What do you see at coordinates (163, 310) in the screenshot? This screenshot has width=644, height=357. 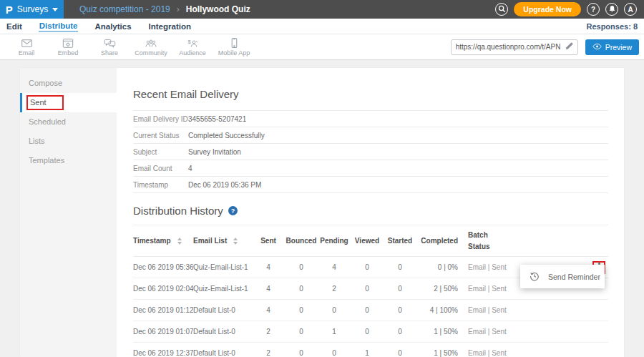 I see `cell-timestamp: Dec 06 2019 01:12 PM` at bounding box center [163, 310].